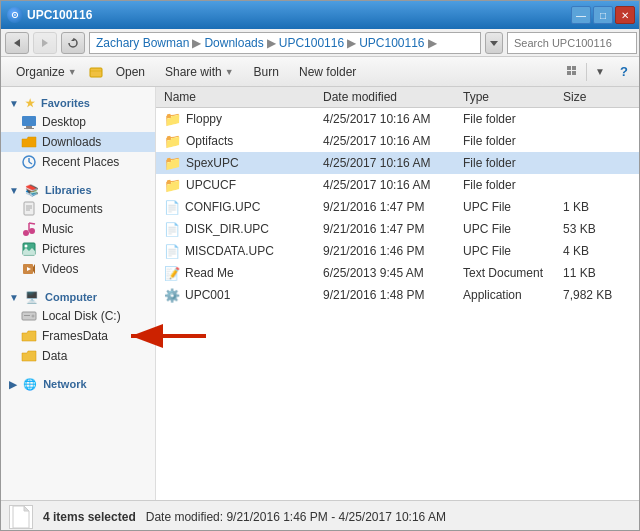  What do you see at coordinates (78, 336) in the screenshot?
I see `sidebar-item-framesdata: FramesData` at bounding box center [78, 336].